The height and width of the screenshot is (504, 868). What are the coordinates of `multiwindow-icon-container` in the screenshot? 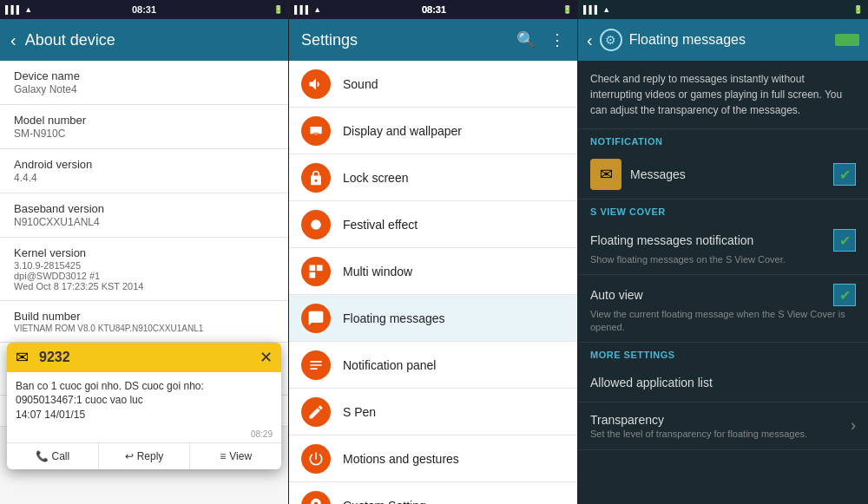 It's located at (316, 272).